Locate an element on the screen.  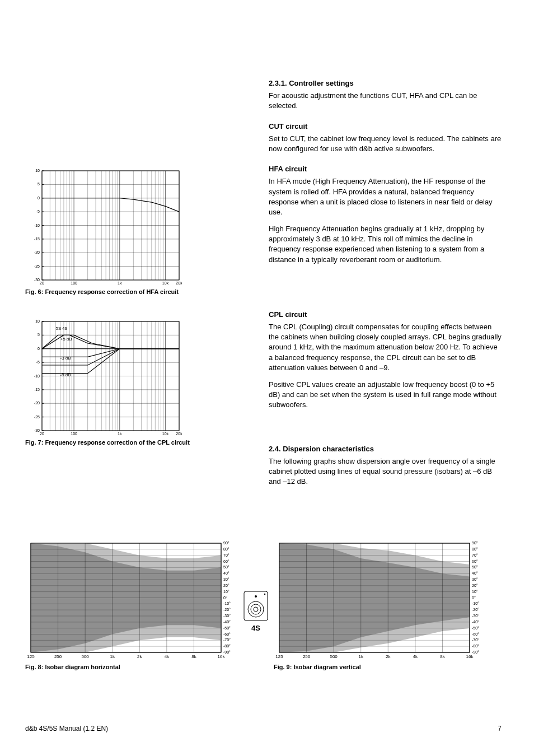
p-cpl-1: The CPL (Coupling) circuit compensates f… is located at coordinates (385, 347).